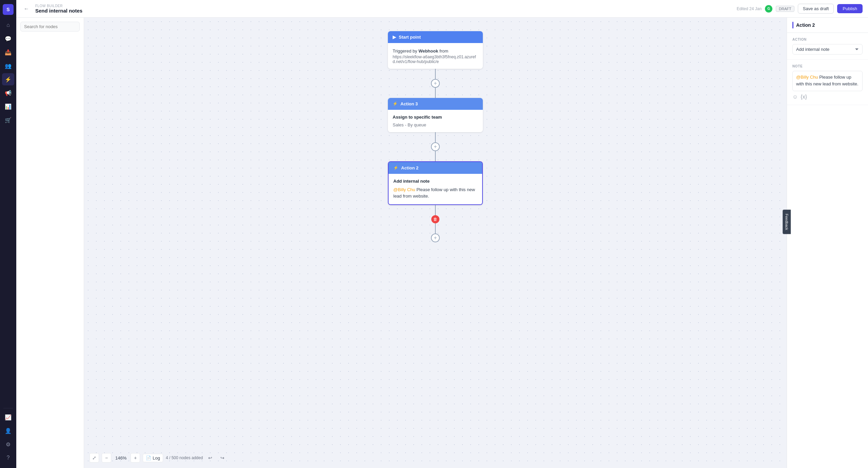 Image resolution: width=868 pixels, height=468 pixels. Describe the element at coordinates (106, 458) in the screenshot. I see `zoom-out-button: −` at that location.